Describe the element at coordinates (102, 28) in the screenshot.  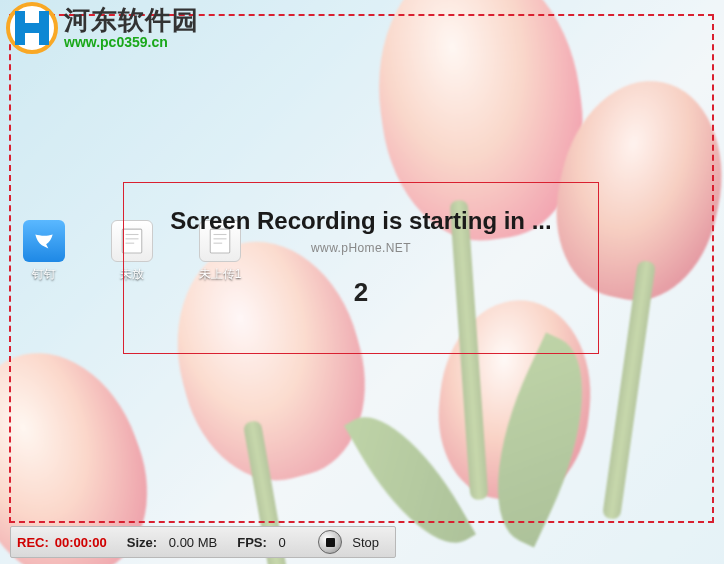
I see `site-watermark: 河东软件园 www.pc0359.cn` at that location.